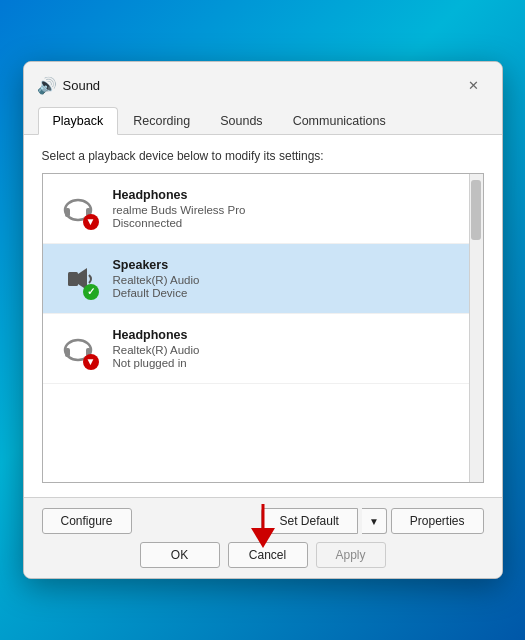 This screenshot has width=525, height=640. I want to click on device-name-2: Speakers, so click(288, 265).